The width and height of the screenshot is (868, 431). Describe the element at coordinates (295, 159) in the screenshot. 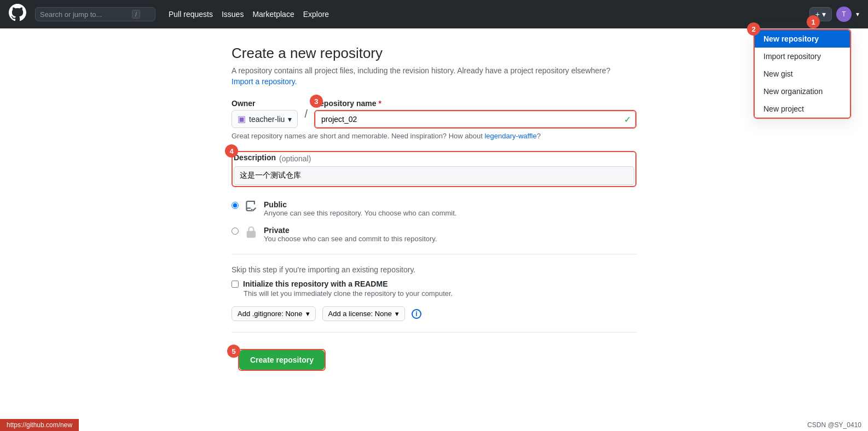

I see `description-optional: (optional)` at that location.